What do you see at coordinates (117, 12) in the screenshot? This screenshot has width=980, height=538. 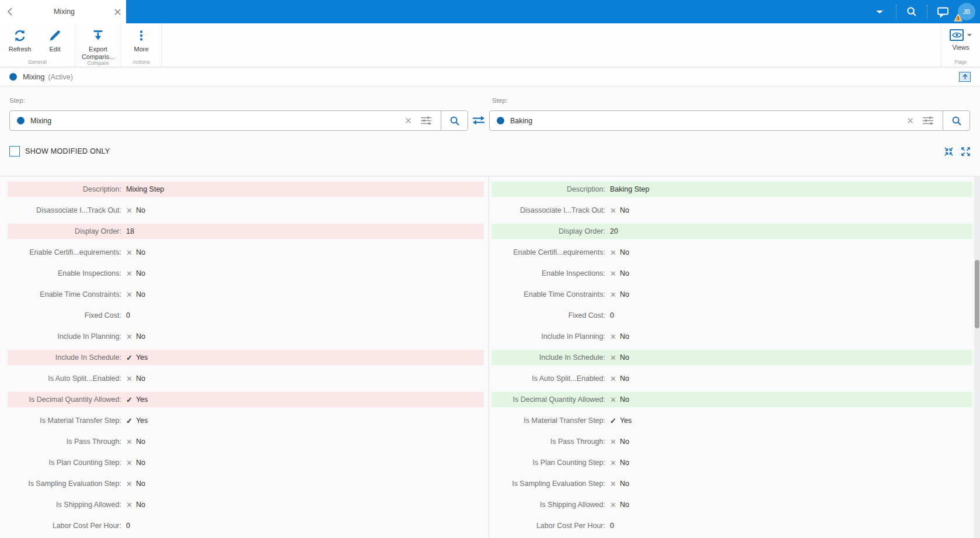 I see `tab-close-button` at bounding box center [117, 12].